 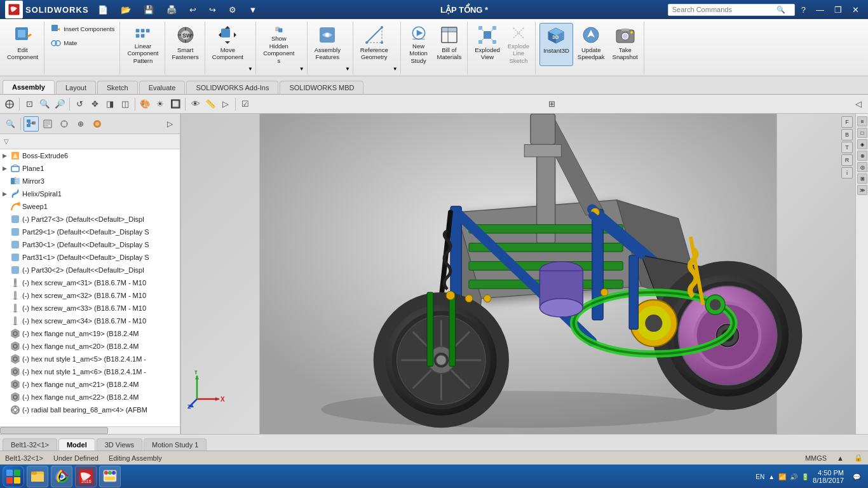 I want to click on assembly-features-btn: AssemblyFeatures, so click(x=328, y=44).